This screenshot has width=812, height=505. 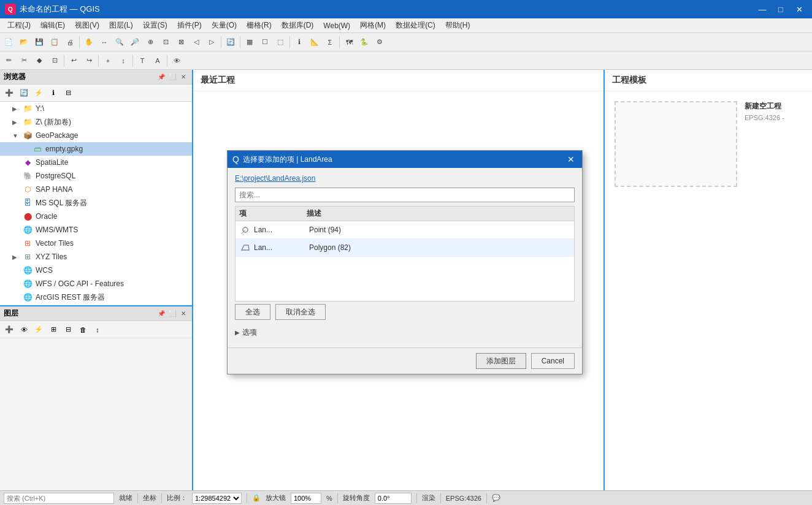 What do you see at coordinates (183, 77) in the screenshot?
I see `browser-panel-close: ✕` at bounding box center [183, 77].